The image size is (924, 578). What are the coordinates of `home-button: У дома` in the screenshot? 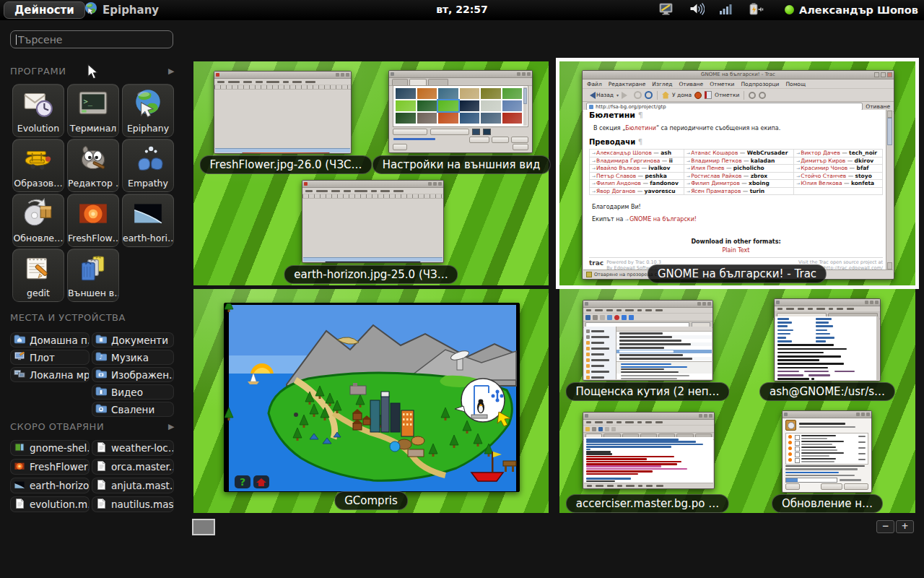 It's located at (681, 95).